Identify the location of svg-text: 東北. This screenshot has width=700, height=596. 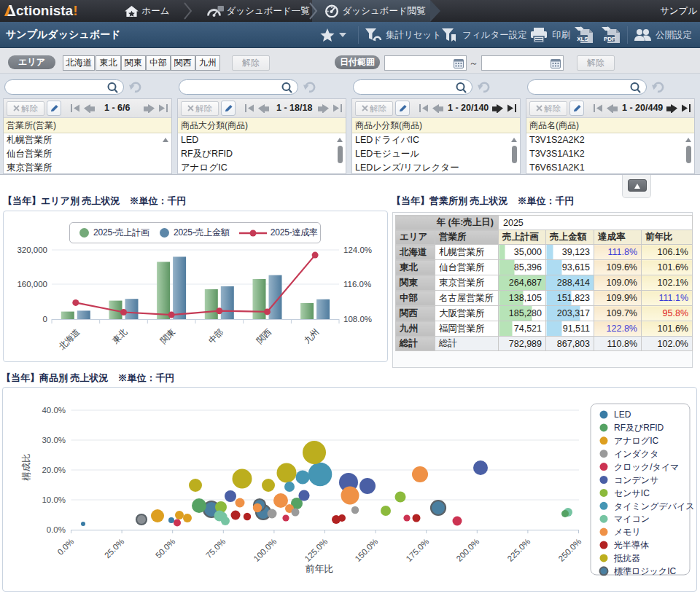
(120, 337).